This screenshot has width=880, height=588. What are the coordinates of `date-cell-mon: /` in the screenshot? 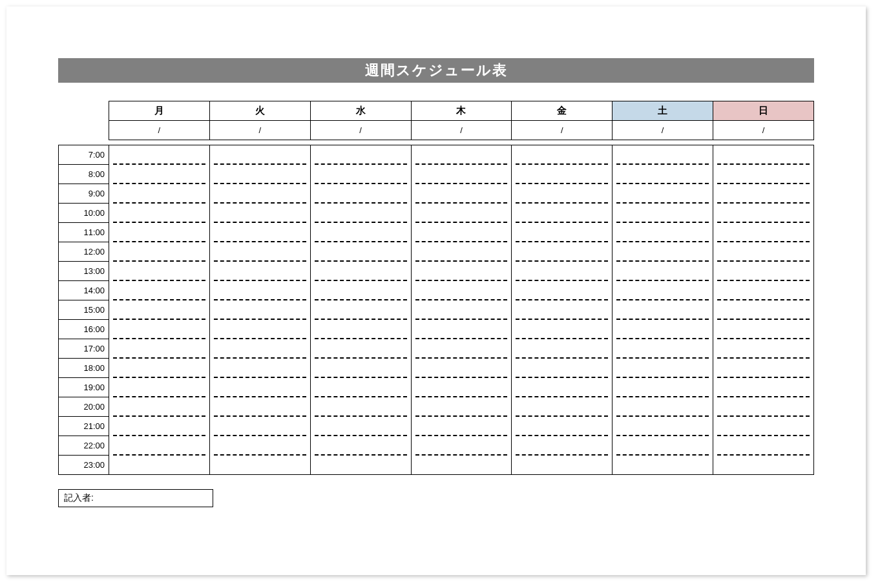 It's located at (160, 131).